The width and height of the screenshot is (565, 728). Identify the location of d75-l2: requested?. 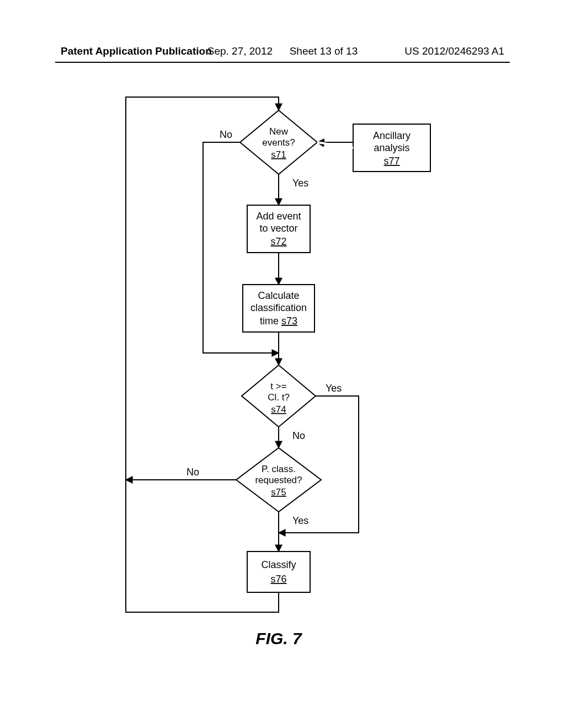
(278, 480).